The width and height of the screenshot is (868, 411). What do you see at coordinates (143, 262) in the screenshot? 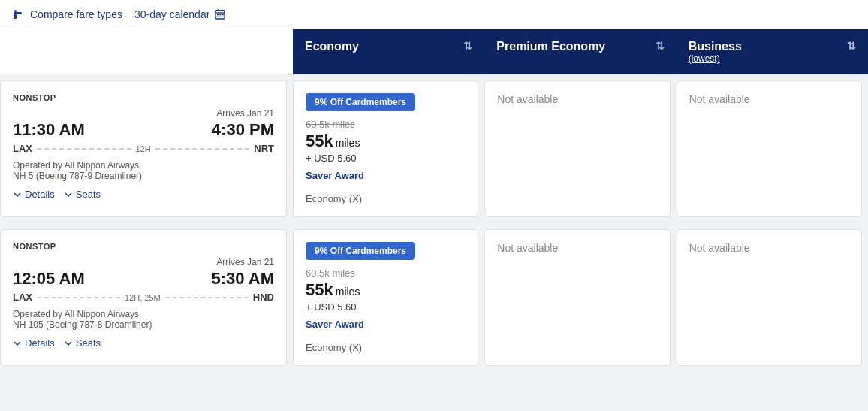
I see `arrives-label-1: Arrives Jan 21` at bounding box center [143, 262].